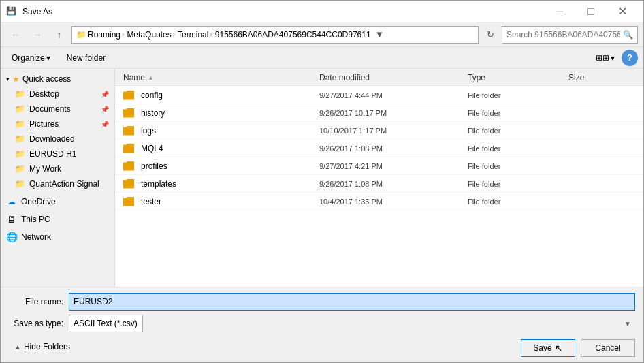 This screenshot has width=644, height=363. Describe the element at coordinates (50, 109) in the screenshot. I see `sidebar-item-label: Documents` at that location.